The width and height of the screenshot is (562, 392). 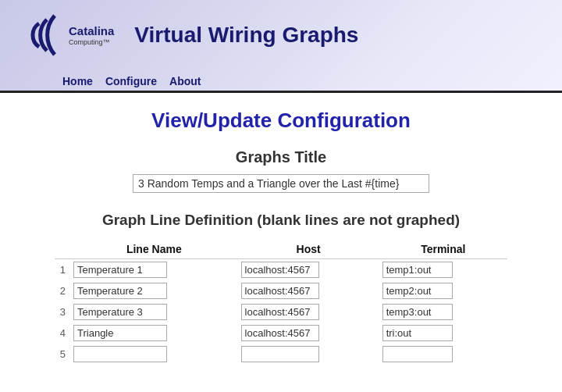 What do you see at coordinates (155, 250) in the screenshot?
I see `col-name-header: Line Name` at bounding box center [155, 250].